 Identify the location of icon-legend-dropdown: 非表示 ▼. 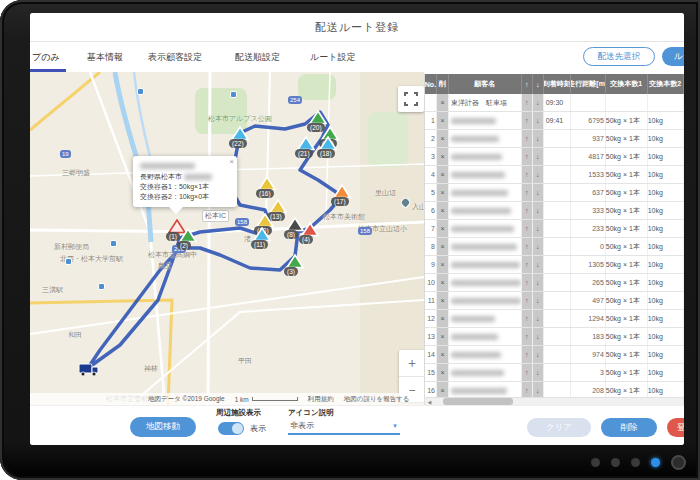
(344, 428).